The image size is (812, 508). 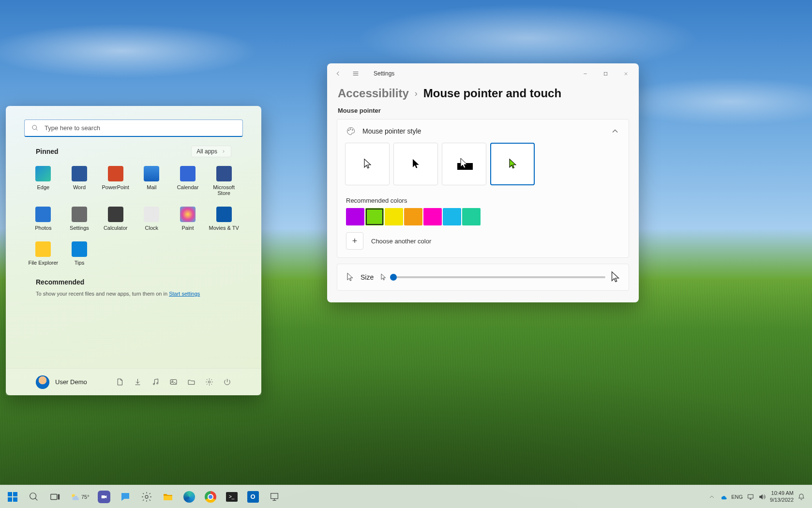 What do you see at coordinates (483, 74) in the screenshot?
I see `titlebar: Settings` at bounding box center [483, 74].